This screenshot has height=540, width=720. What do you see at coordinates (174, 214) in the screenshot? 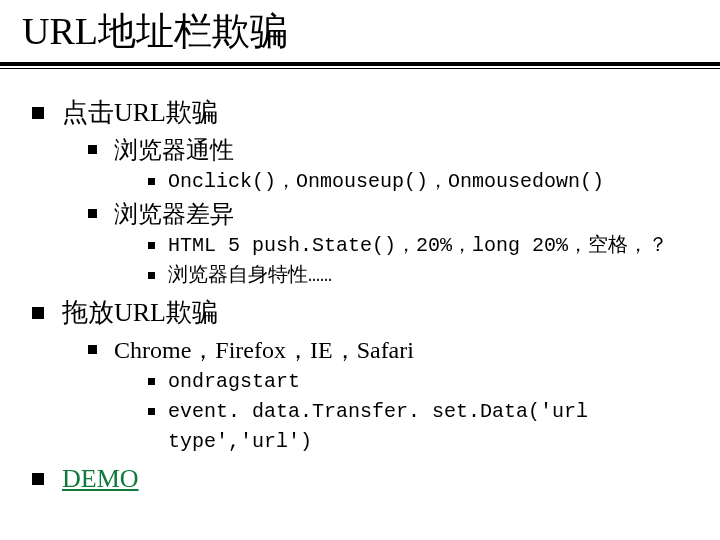
I see `item-text: 浏览器差异` at bounding box center [174, 214].